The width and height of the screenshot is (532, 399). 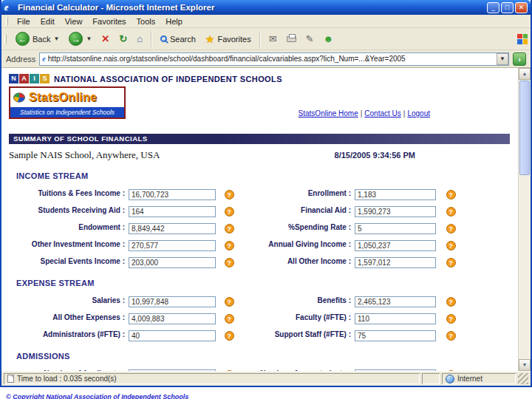 What do you see at coordinates (74, 21) in the screenshot?
I see `menu-view: View` at bounding box center [74, 21].